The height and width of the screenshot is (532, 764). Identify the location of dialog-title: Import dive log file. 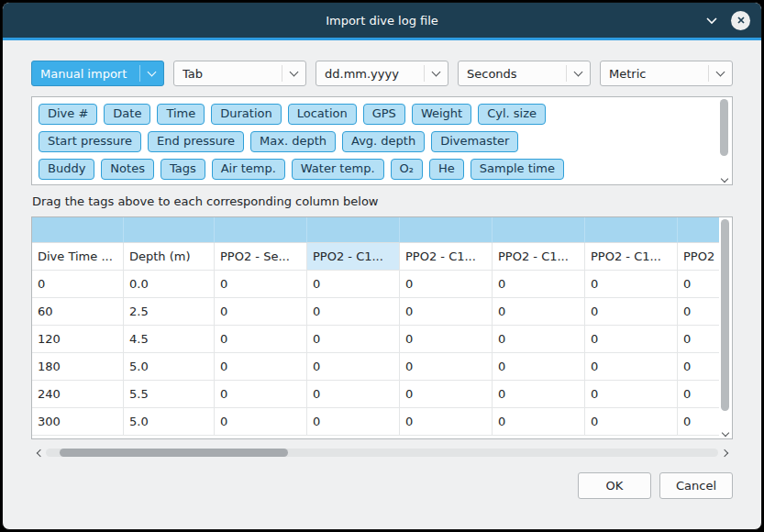
(382, 20).